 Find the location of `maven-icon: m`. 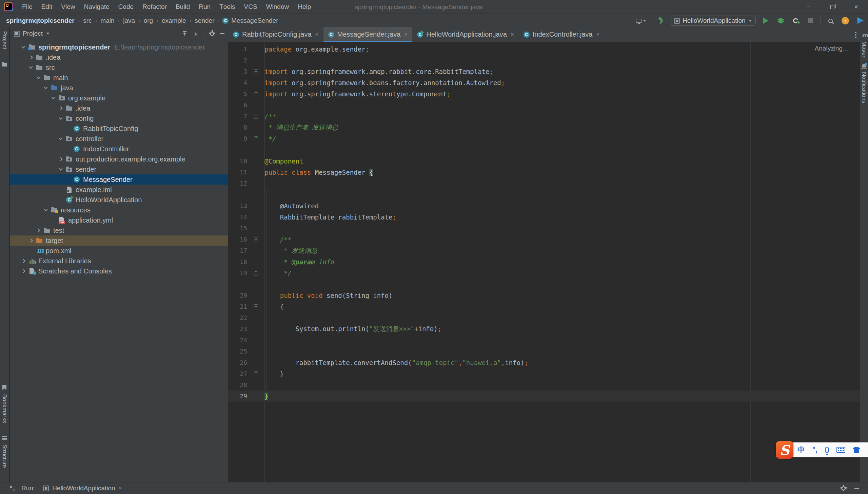

maven-icon: m is located at coordinates (865, 35).